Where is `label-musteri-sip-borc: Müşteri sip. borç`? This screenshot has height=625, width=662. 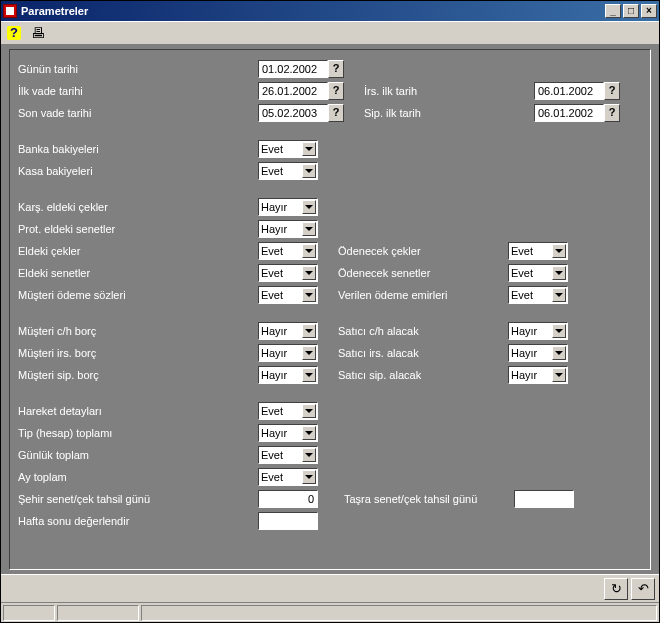
label-musteri-sip-borc: Müşteri sip. borç is located at coordinates (138, 375).